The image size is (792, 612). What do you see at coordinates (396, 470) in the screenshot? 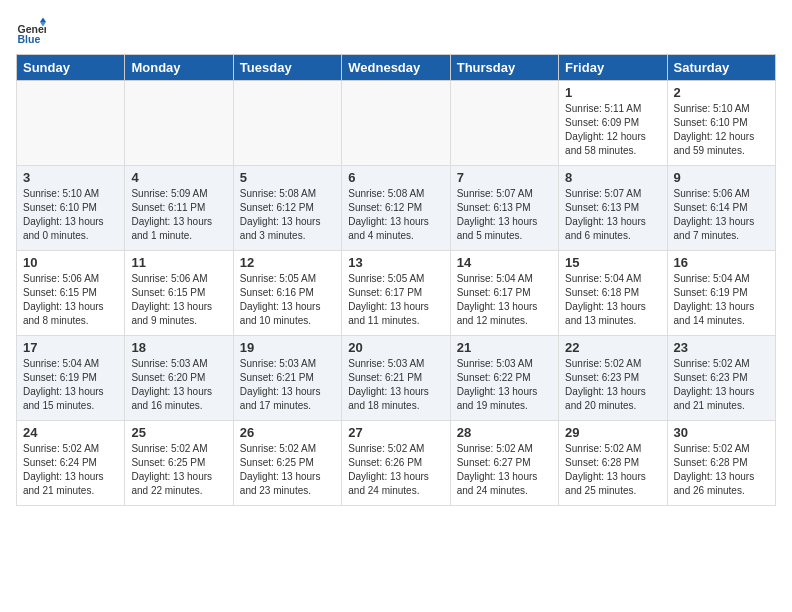
I see `day-info: Sunrise: 5:02 AM Sunset: 6:26 PM Dayligh…` at bounding box center [396, 470].